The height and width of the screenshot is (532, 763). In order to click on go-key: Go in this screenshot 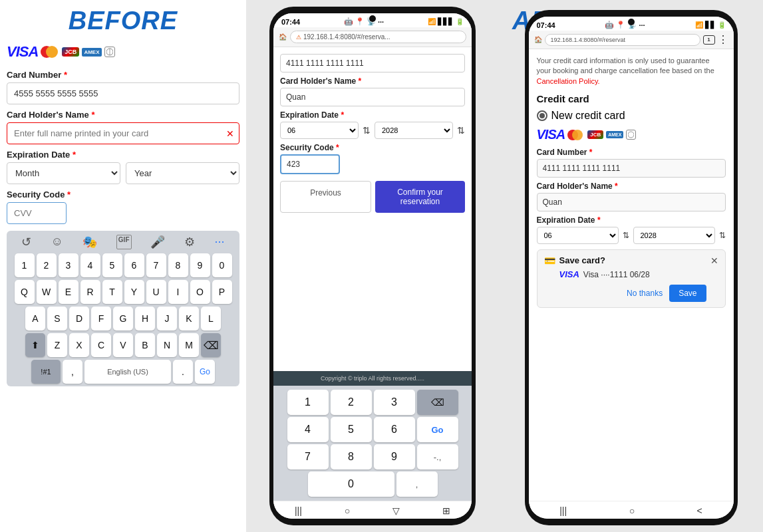, I will do `click(205, 372)`.